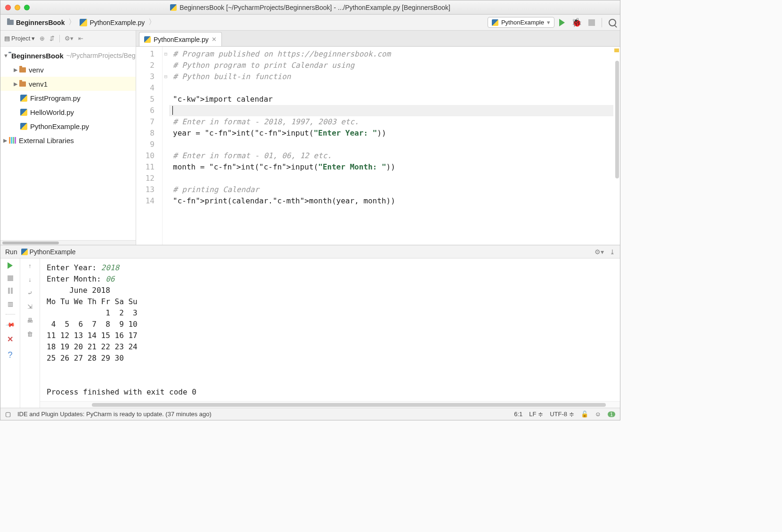 This screenshot has height=532, width=782. Describe the element at coordinates (20, 39) in the screenshot. I see `project-view-selector: ▤ Project ▾` at that location.